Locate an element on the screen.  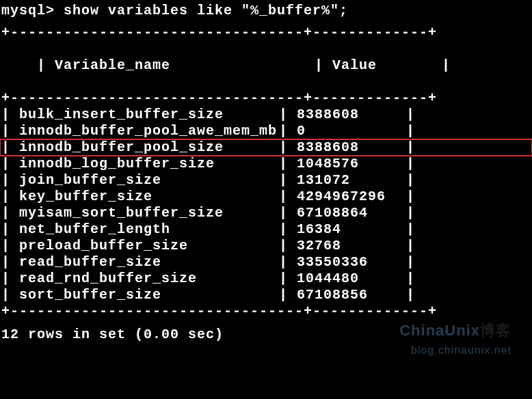
value-cell: 1048576 is located at coordinates (351, 164).